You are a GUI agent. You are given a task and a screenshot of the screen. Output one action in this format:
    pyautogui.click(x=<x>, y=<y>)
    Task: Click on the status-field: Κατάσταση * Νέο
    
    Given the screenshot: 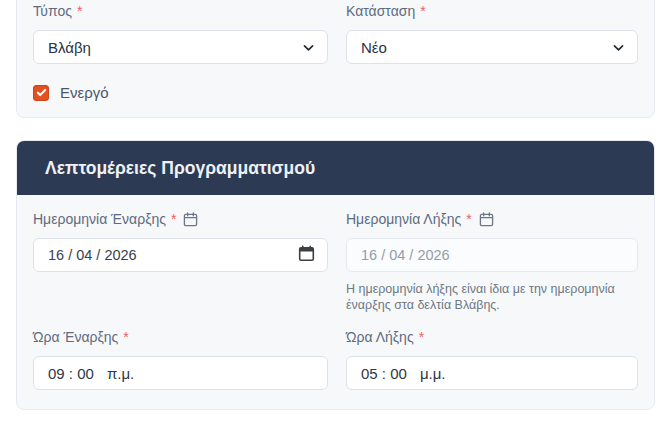 What is the action you would take?
    pyautogui.click(x=492, y=34)
    